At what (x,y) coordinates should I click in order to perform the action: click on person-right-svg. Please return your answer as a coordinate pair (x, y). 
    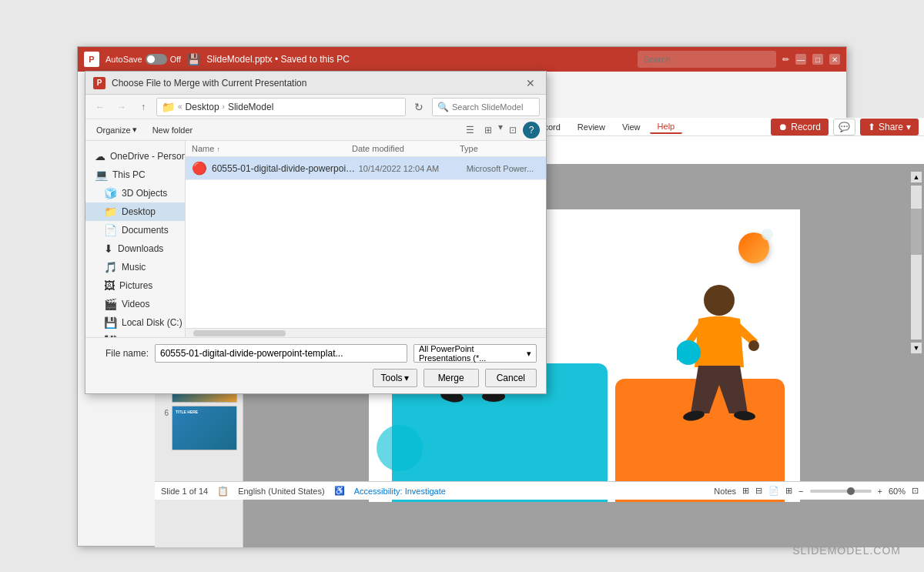
    Looking at the image, I should click on (719, 352).